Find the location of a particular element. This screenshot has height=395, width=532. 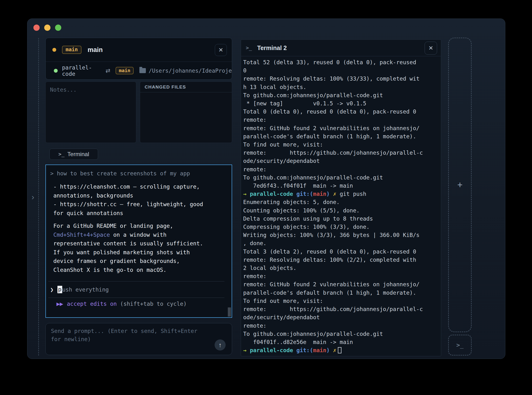

terminal-line: f04f01f..d82e56e main -> main is located at coordinates (341, 342).